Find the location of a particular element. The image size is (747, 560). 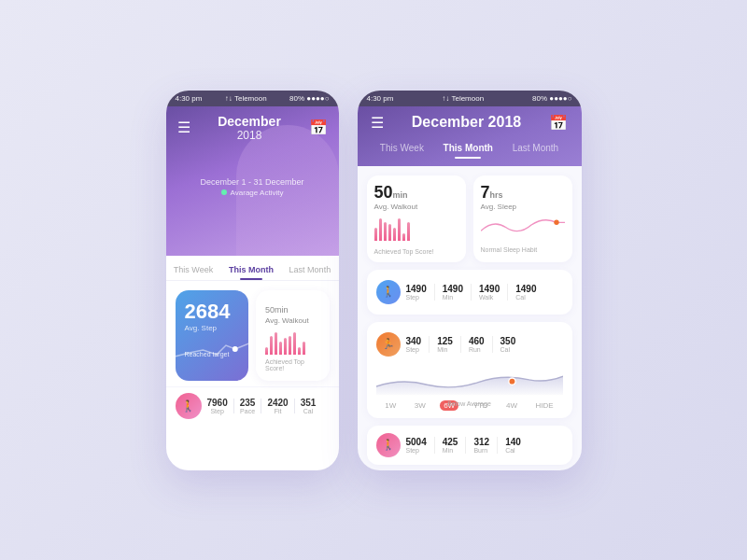

act-icon-pink: 🚶 is located at coordinates (388, 445).